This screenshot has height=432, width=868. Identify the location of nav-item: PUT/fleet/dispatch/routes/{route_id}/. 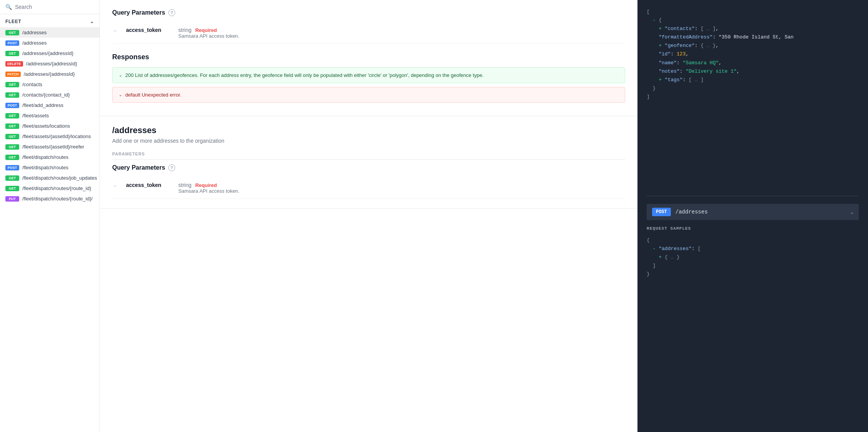
(50, 198).